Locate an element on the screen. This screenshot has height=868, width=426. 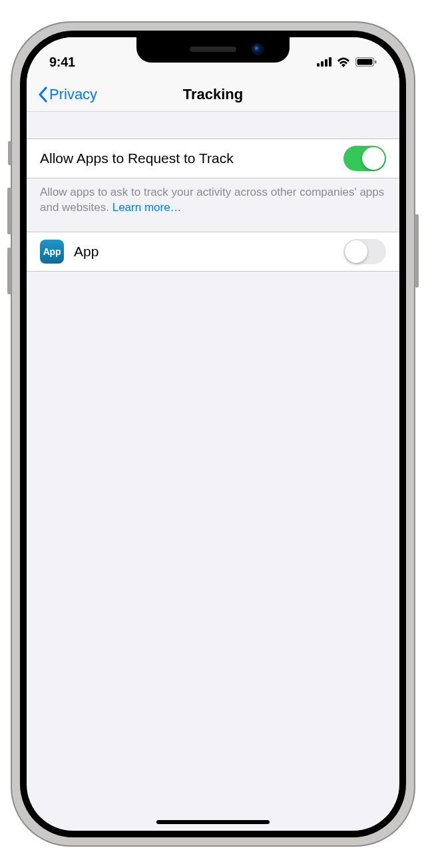
app-tracking-row: App App is located at coordinates (213, 252).